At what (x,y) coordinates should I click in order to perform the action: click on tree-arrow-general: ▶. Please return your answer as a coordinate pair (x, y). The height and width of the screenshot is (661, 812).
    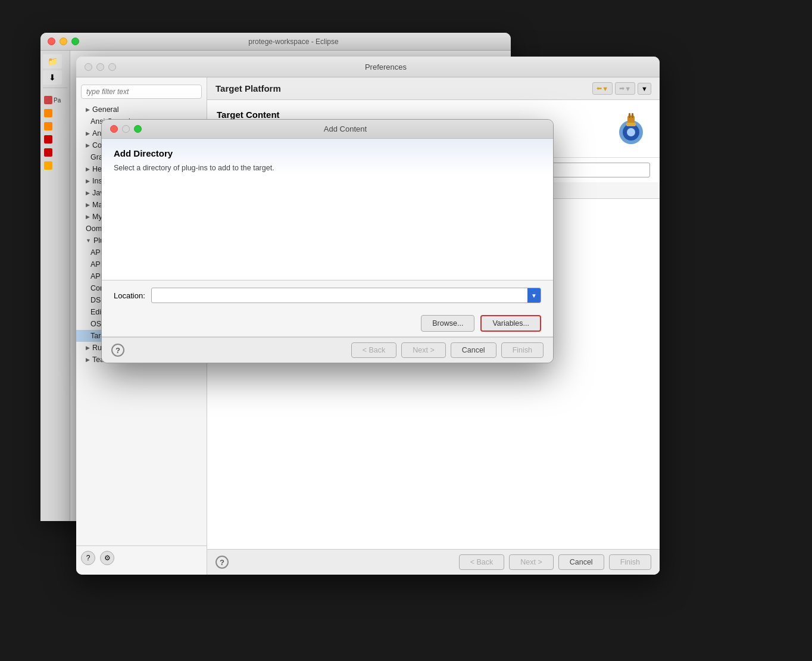
    Looking at the image, I should click on (88, 110).